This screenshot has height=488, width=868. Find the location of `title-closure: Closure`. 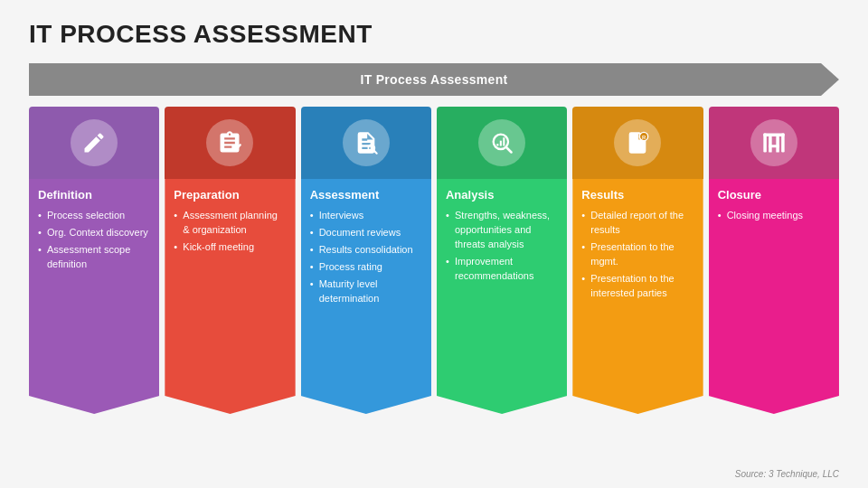

title-closure: Closure is located at coordinates (774, 195).